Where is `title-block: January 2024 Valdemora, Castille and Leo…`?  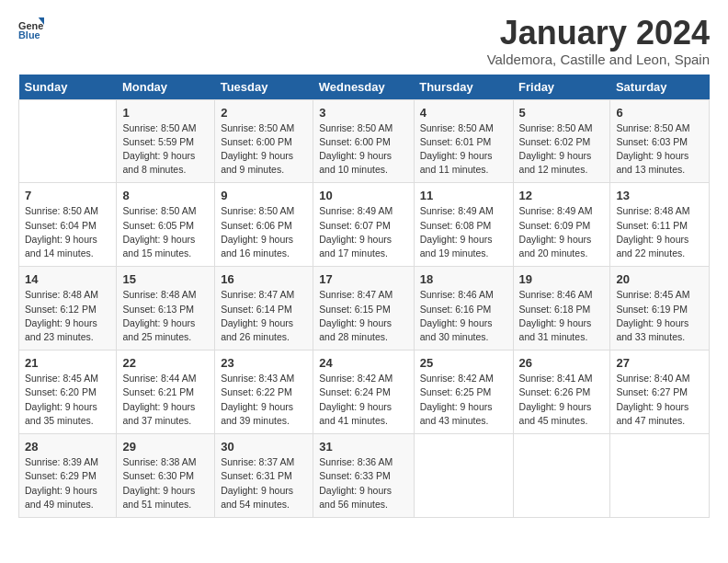 title-block: January 2024 Valdemora, Castille and Leo… is located at coordinates (598, 40).